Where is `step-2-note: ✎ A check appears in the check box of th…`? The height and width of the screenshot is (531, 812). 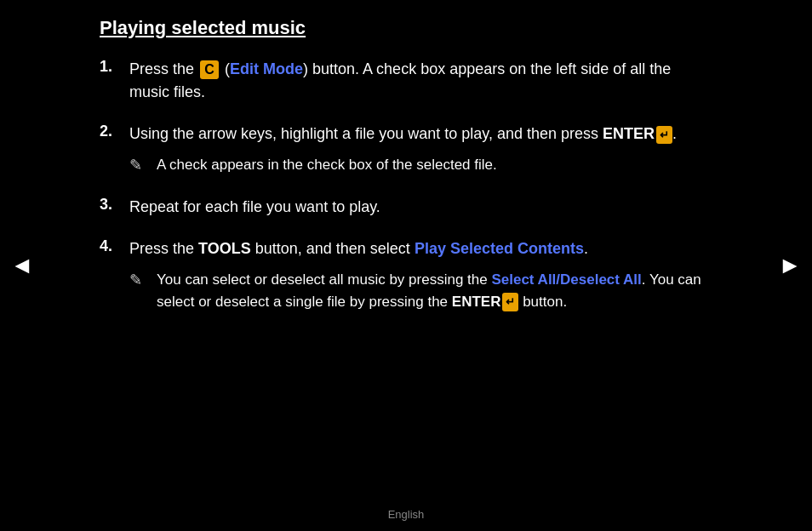
step-2-note: ✎ A check appears in the check box of th… is located at coordinates (420, 165).